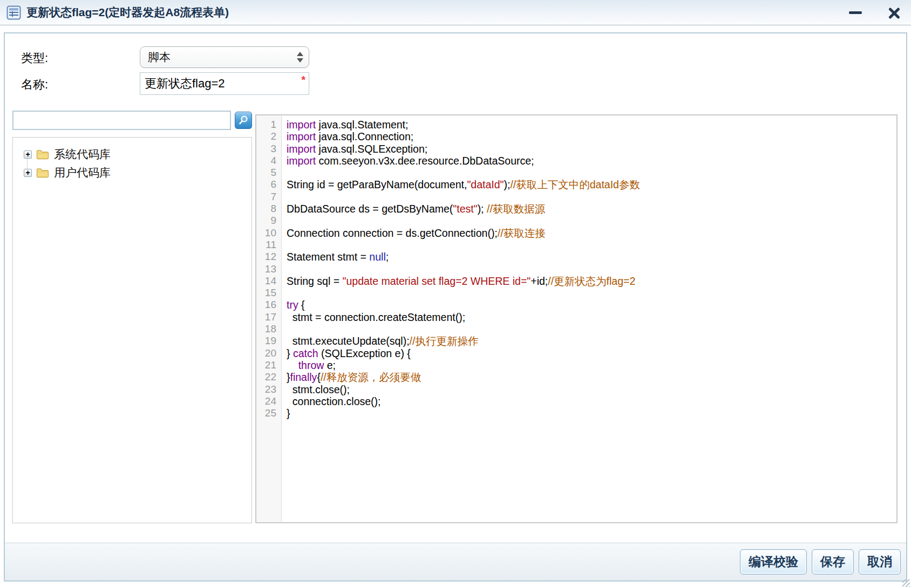  Describe the element at coordinates (269, 197) in the screenshot. I see `line-number: 7` at that location.